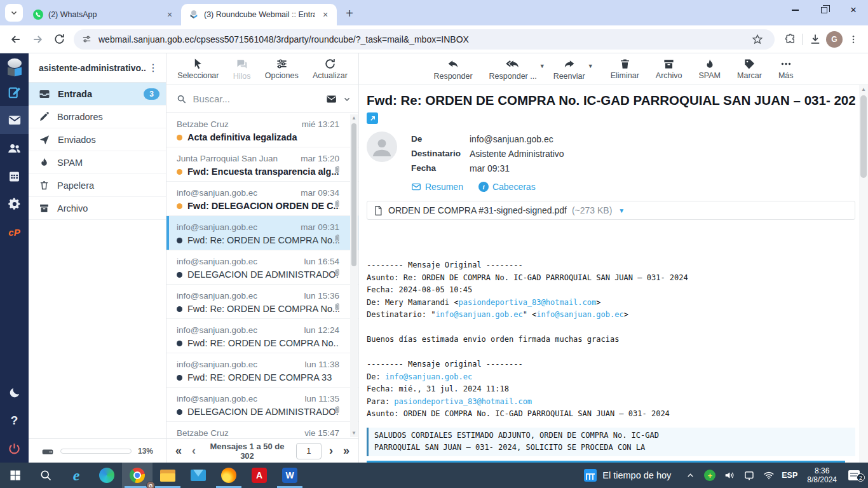  Describe the element at coordinates (97, 186) in the screenshot. I see `folder-papelera: Papelera` at that location.